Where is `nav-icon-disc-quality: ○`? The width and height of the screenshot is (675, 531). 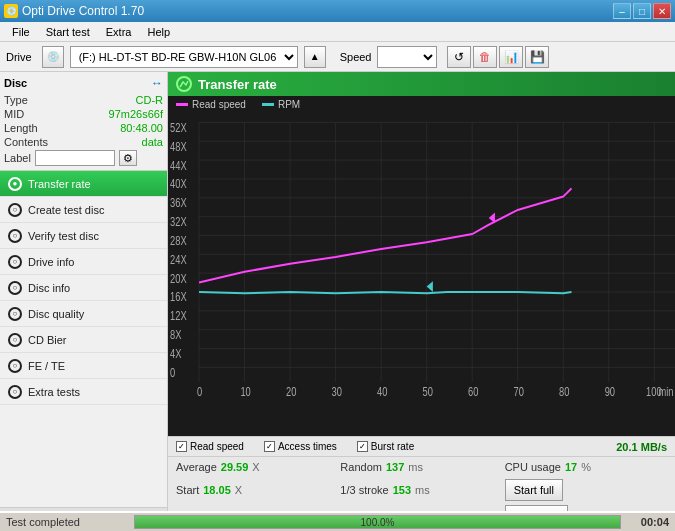
nav-icon-disc-quality: ○ is located at coordinates (15, 314).